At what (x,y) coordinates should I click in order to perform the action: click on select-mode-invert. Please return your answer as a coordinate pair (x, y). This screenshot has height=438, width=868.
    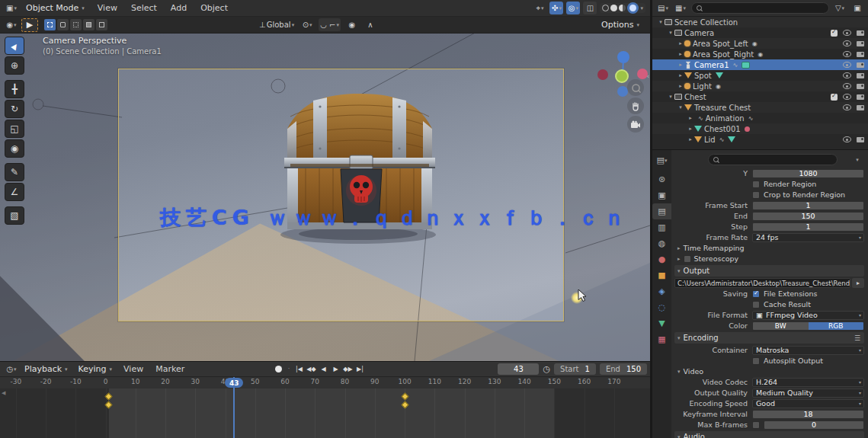
    Looking at the image, I should click on (88, 24).